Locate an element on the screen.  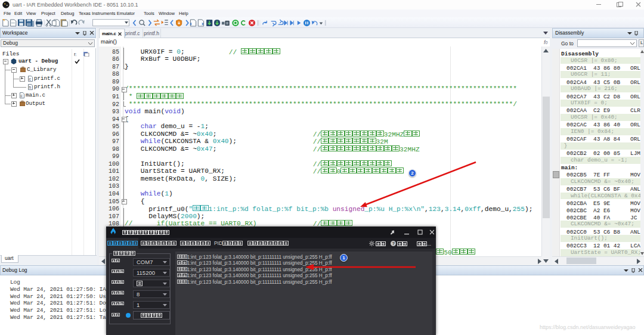
svg-text: h is located at coordinates (30, 87).